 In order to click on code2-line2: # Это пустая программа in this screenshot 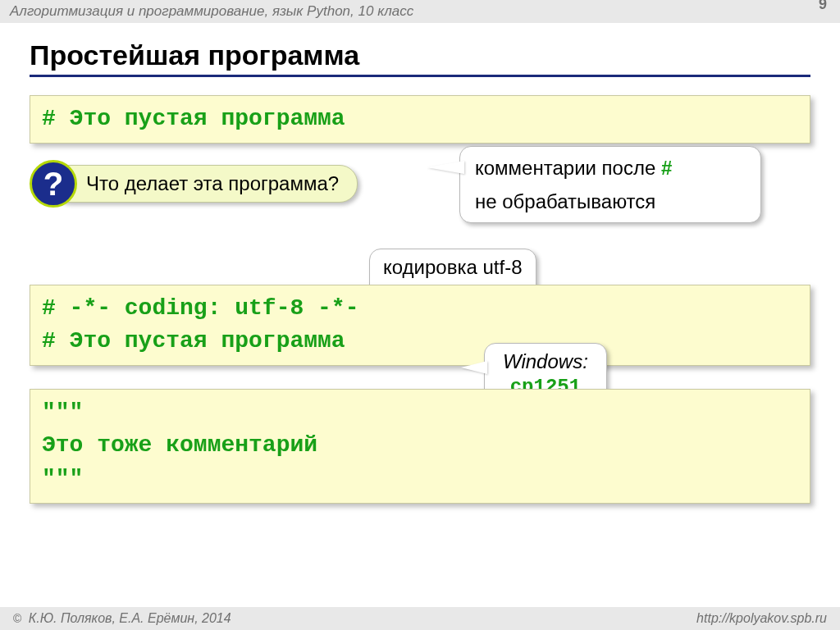, I will do `click(420, 341)`.